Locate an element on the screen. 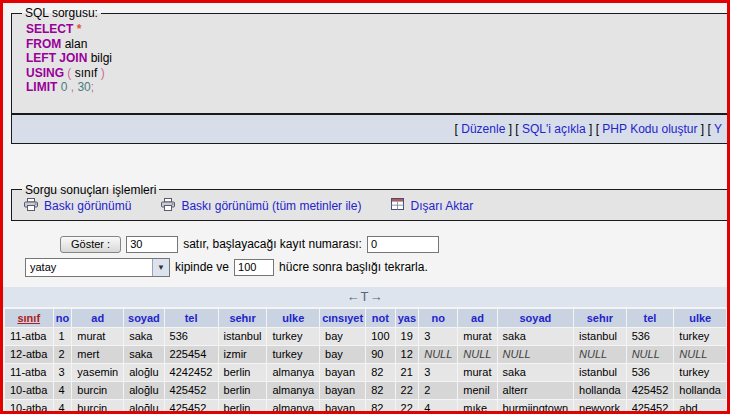  column-header: no is located at coordinates (63, 318).